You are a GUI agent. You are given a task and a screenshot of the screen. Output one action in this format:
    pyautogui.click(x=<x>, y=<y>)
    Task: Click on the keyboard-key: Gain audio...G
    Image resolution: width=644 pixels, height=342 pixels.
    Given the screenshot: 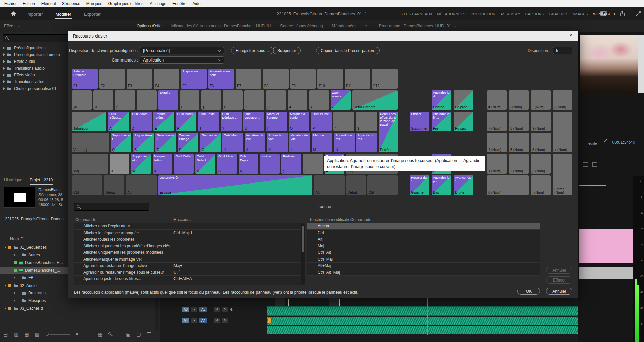 What is the action you would take?
    pyautogui.click(x=211, y=143)
    